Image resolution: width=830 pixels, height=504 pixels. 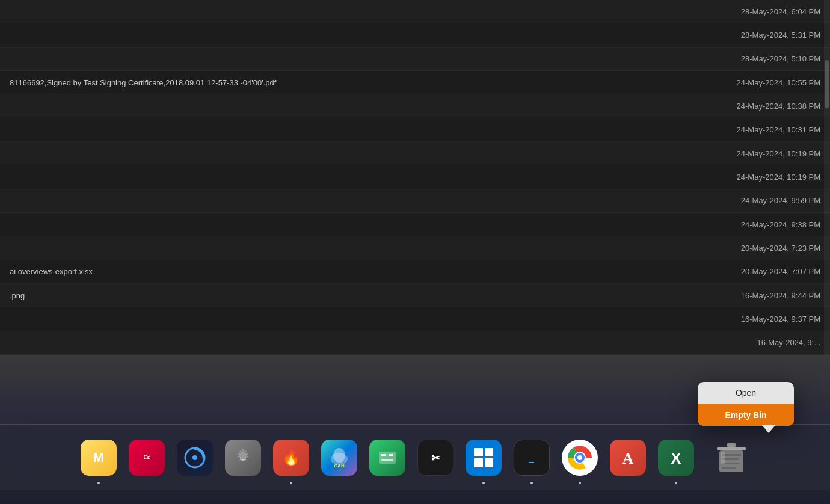 What do you see at coordinates (628, 458) in the screenshot?
I see `dock-item-acrobat: A` at bounding box center [628, 458].